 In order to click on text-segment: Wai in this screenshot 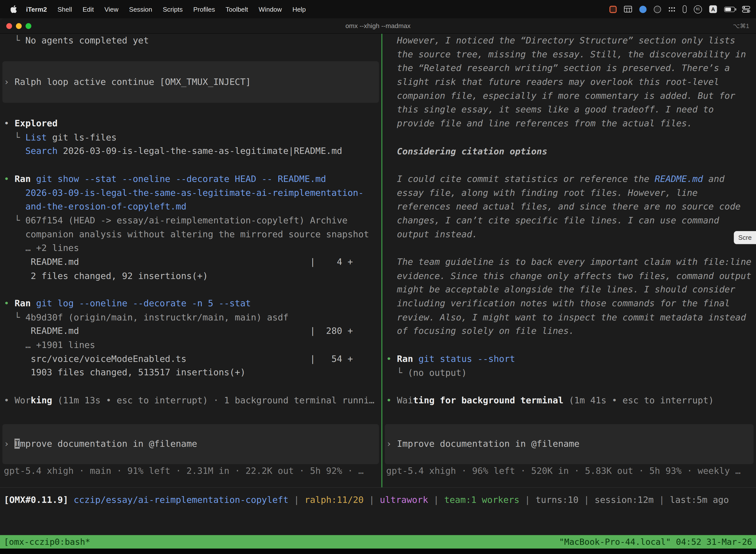, I will do `click(405, 400)`.